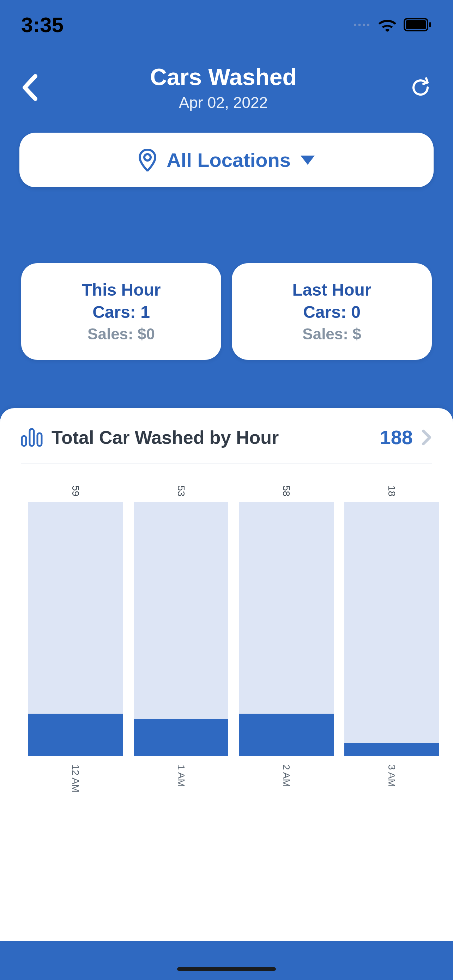 This screenshot has height=980, width=453. What do you see at coordinates (227, 25) in the screenshot?
I see `status-bar: 3:35 ••••` at bounding box center [227, 25].